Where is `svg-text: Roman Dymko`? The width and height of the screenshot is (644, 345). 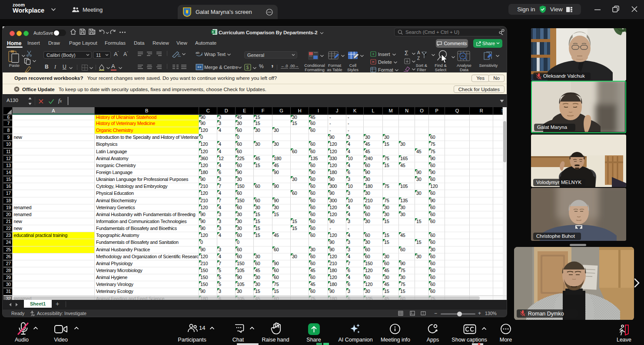 svg-text: Roman Dymko is located at coordinates (546, 314).